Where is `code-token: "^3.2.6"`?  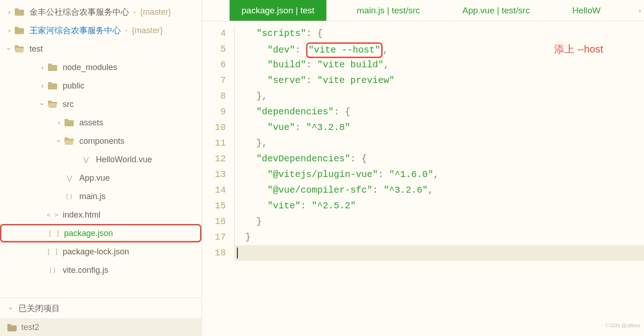
code-token: "^3.2.6" is located at coordinates (406, 190).